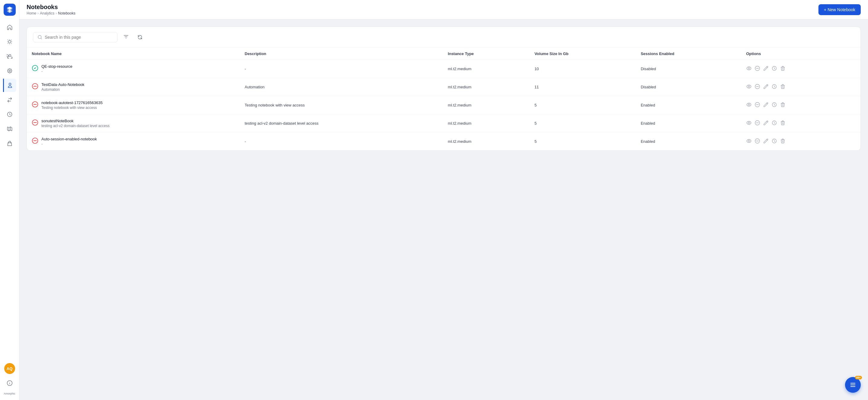  I want to click on table-toolbar, so click(444, 37).